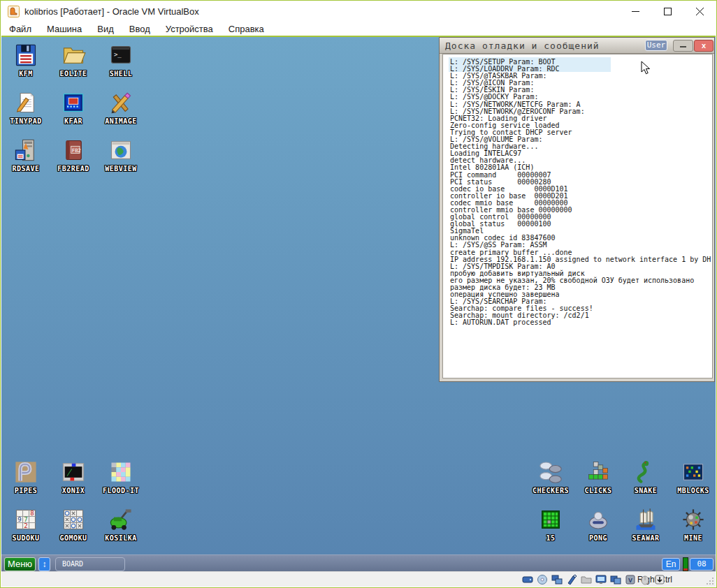  What do you see at coordinates (26, 108) in the screenshot?
I see `app-icon-tinypad: TINYPAD` at bounding box center [26, 108].